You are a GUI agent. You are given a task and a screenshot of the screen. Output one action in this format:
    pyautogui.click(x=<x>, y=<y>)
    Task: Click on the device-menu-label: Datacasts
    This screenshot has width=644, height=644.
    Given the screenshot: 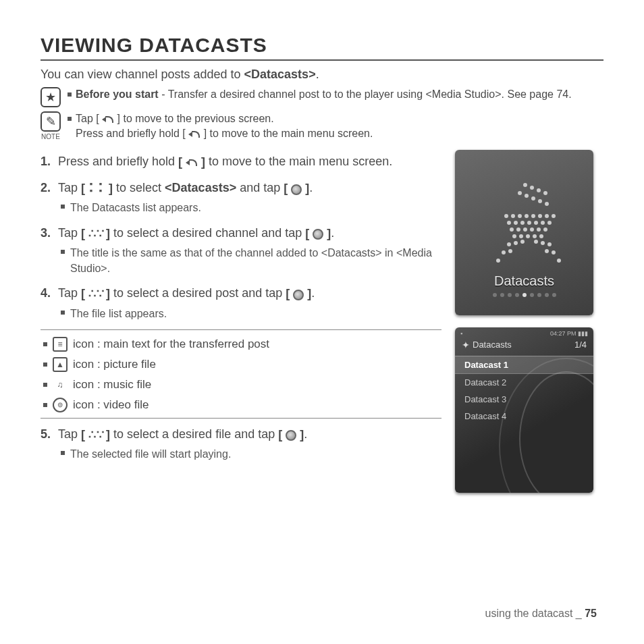 What is the action you would take?
    pyautogui.click(x=524, y=281)
    